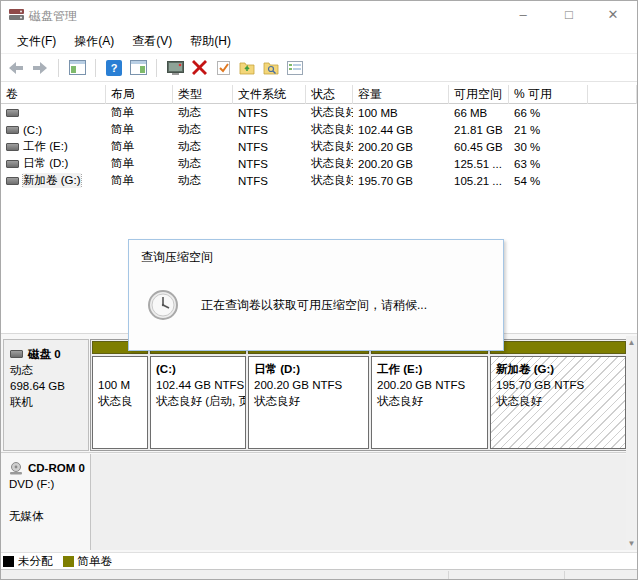 Image resolution: width=638 pixels, height=580 pixels. Describe the element at coordinates (316, 258) in the screenshot. I see `dialog-title: 查询压缩空间` at that location.